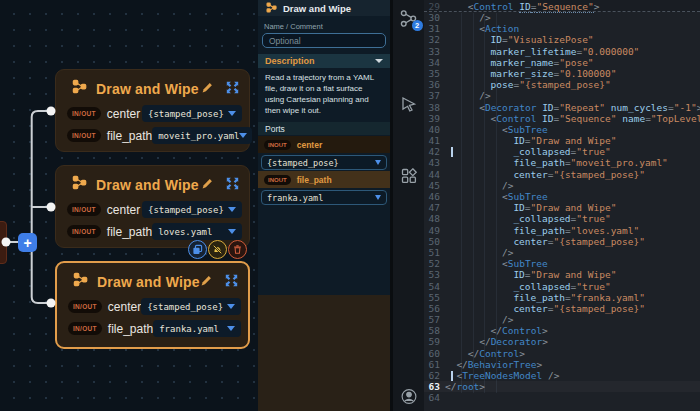  What do you see at coordinates (197, 232) in the screenshot?
I see `port-value-dropdown: loves.yaml` at bounding box center [197, 232].